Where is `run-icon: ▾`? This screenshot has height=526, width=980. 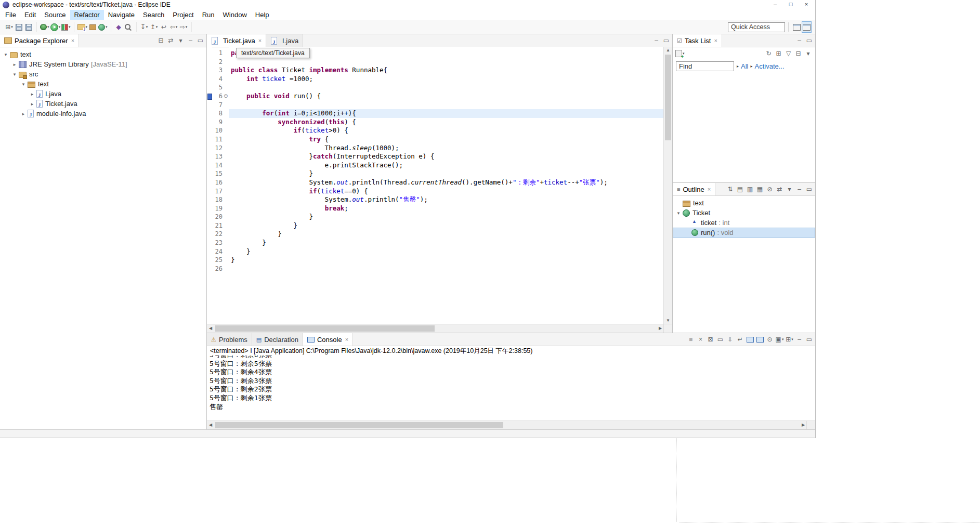
run-icon: ▾ is located at coordinates (56, 27).